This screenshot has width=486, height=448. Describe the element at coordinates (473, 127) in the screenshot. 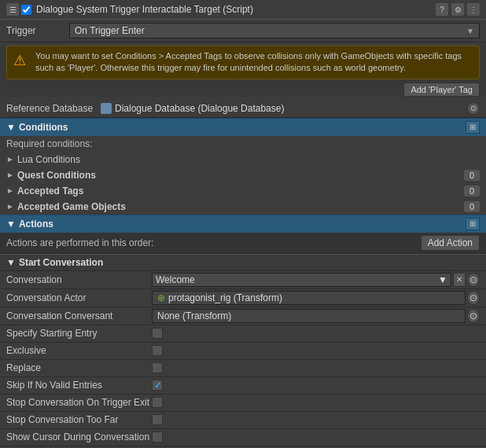

I see `conditions-expand-button: ⊞` at that location.